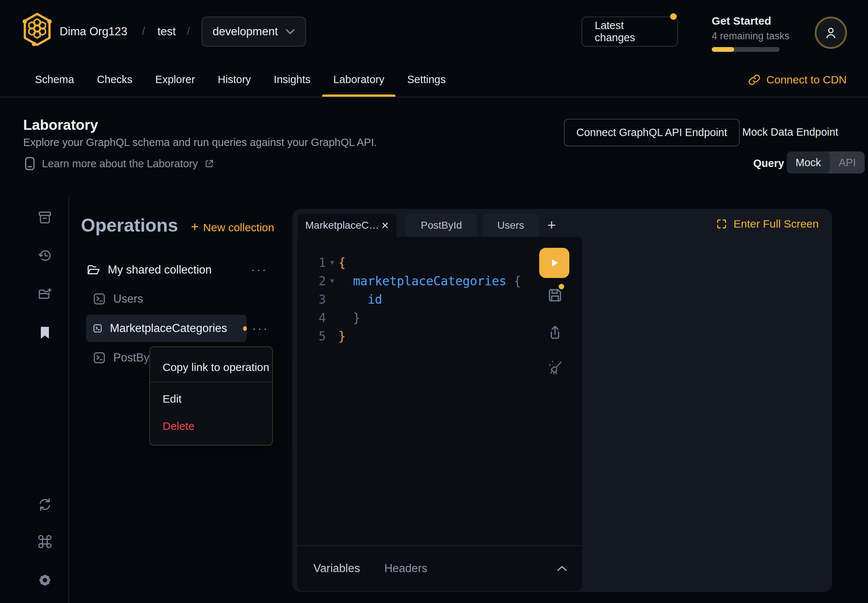 This screenshot has height=603, width=868. Describe the element at coordinates (418, 299) in the screenshot. I see `code-line: 3 id` at that location.